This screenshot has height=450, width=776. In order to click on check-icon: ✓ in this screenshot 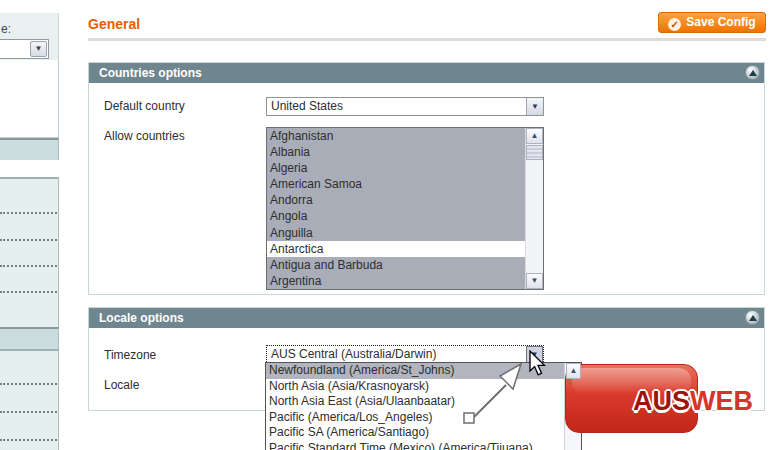, I will do `click(674, 24)`.